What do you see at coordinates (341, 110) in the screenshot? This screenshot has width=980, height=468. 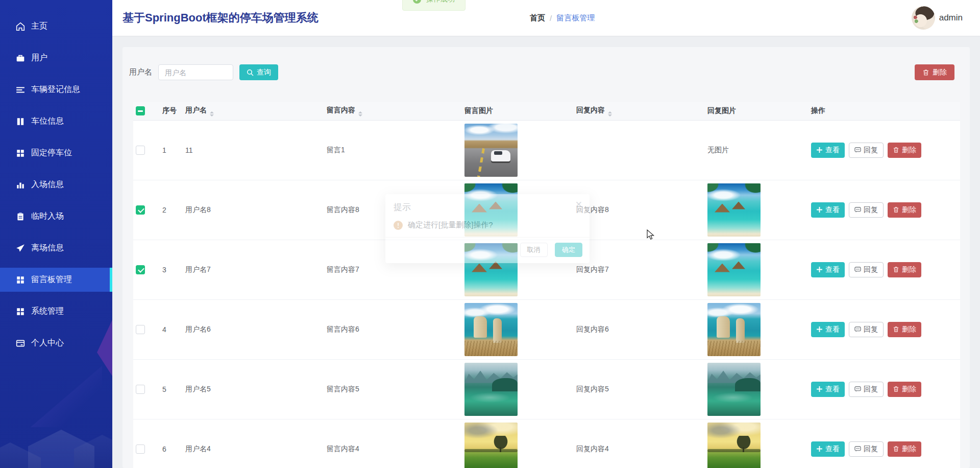 I see `column-header-label: 留言内容` at bounding box center [341, 110].